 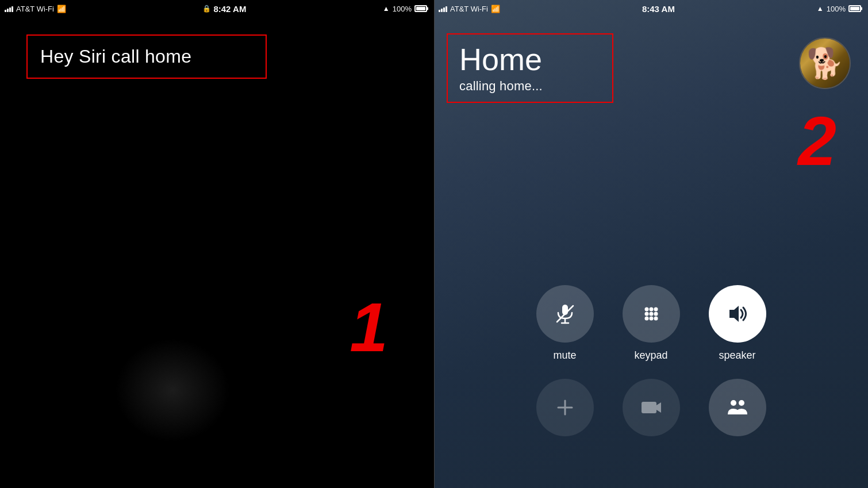 I want to click on wifi-icon-right: 📶, so click(x=496, y=9).